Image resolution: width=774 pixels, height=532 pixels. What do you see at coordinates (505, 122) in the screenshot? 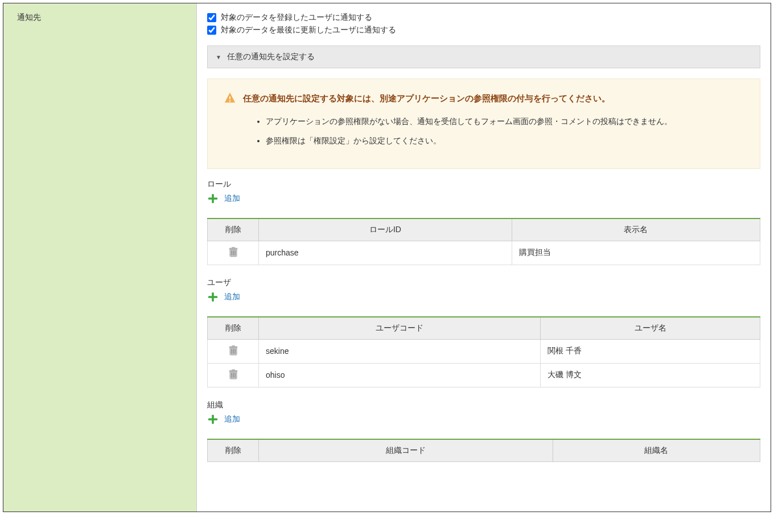
I see `warning-bullet: アプリケーションの参照権限がない場合、通知を受信してもフォーム画面の参照・コメン…` at bounding box center [505, 122].